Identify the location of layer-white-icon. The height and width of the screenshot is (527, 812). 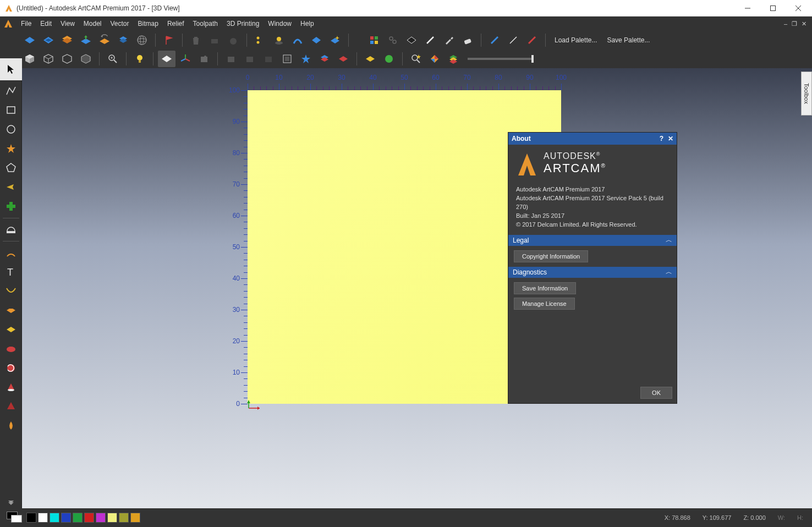
(167, 59).